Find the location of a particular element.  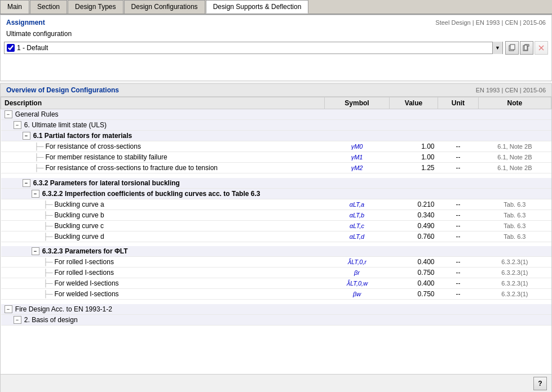

table-row: − Fire Design Acc. to EN 1993-1-2 is located at coordinates (276, 310).